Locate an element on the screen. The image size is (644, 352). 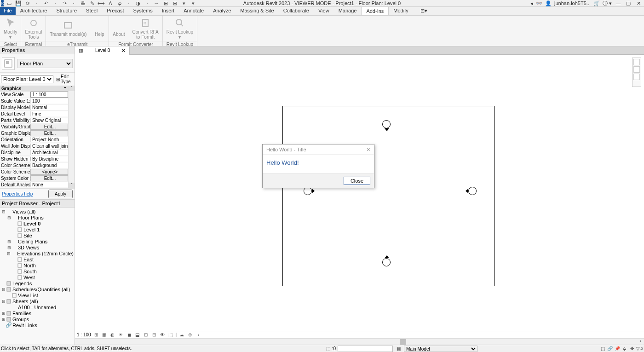
prop-row: Detail LevelFine is located at coordinates (34, 114).